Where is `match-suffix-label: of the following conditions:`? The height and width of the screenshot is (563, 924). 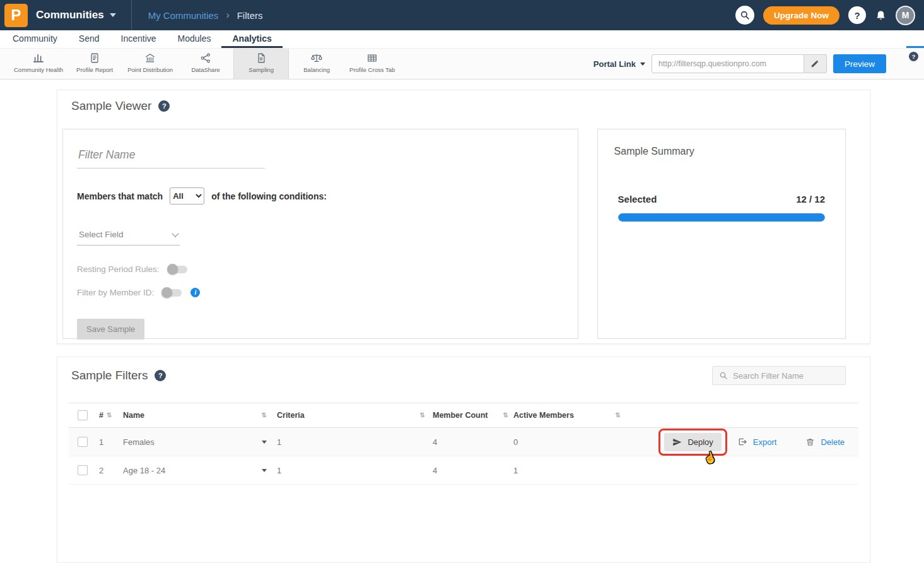 match-suffix-label: of the following conditions: is located at coordinates (269, 196).